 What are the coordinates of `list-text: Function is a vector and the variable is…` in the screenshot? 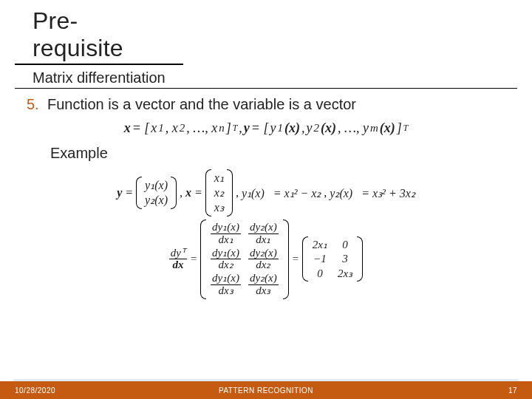 It's located at (202, 105).